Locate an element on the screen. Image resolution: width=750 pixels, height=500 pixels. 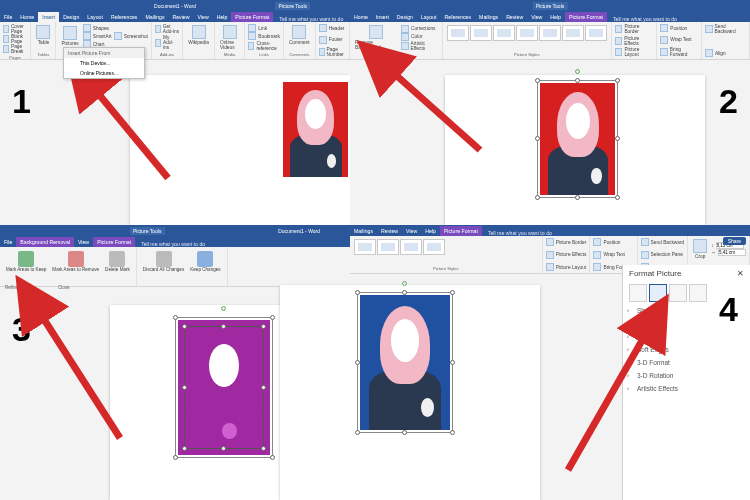
link-button: Link is located at coordinates (262, 28).